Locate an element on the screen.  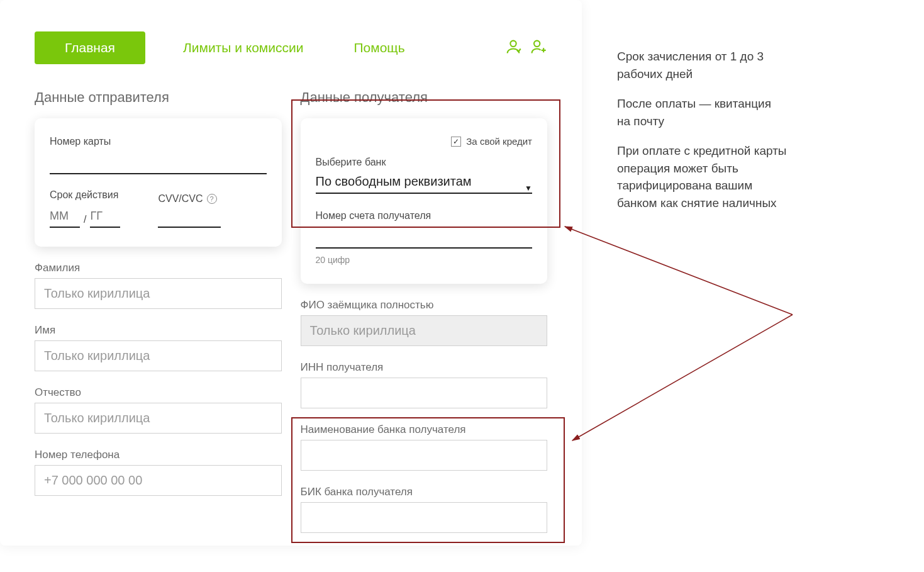
expiry-mm-input is located at coordinates (65, 218).